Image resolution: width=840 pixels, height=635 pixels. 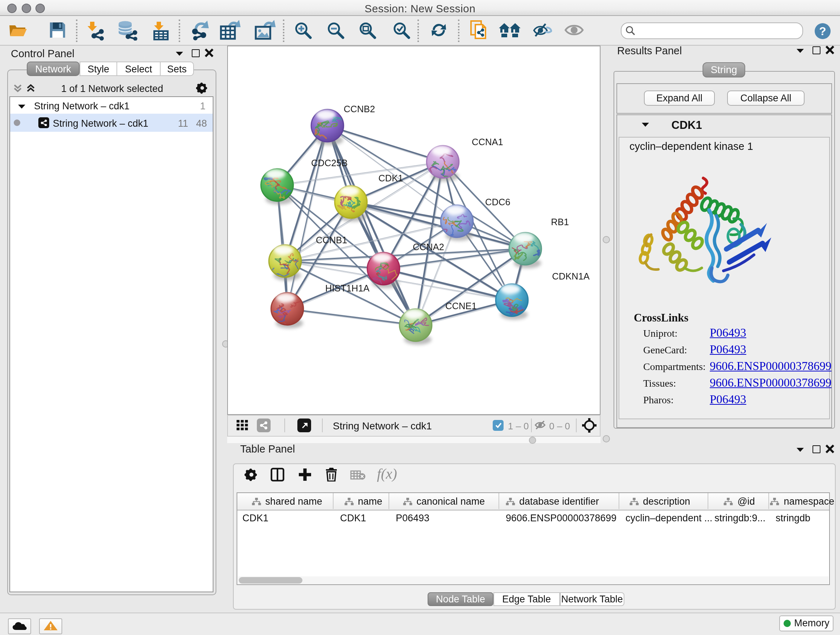 I want to click on svg-text: RB1, so click(x=560, y=222).